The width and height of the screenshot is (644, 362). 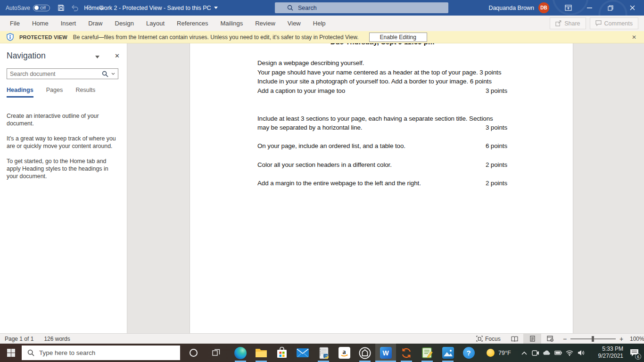 I want to click on close-button, so click(x=633, y=8).